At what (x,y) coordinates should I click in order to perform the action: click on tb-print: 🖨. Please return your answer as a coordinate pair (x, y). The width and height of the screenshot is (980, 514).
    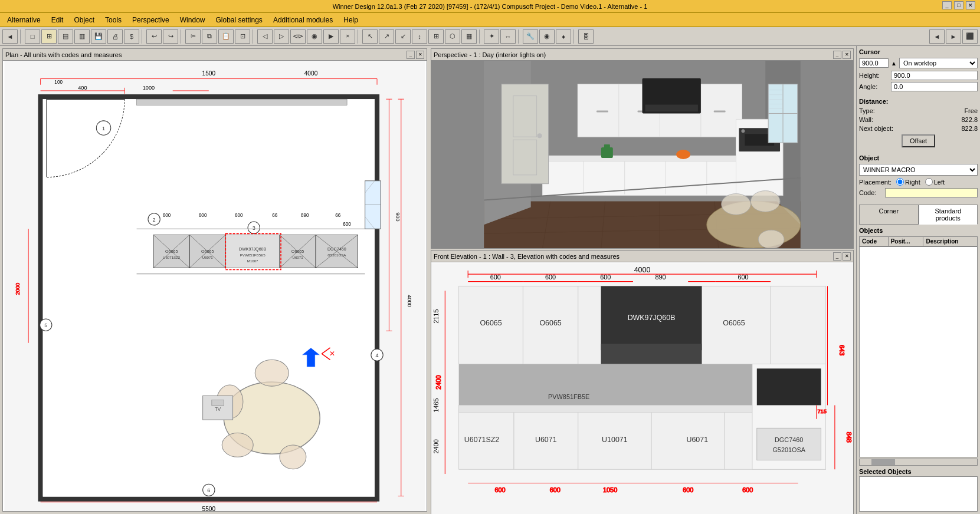
    Looking at the image, I should click on (115, 37).